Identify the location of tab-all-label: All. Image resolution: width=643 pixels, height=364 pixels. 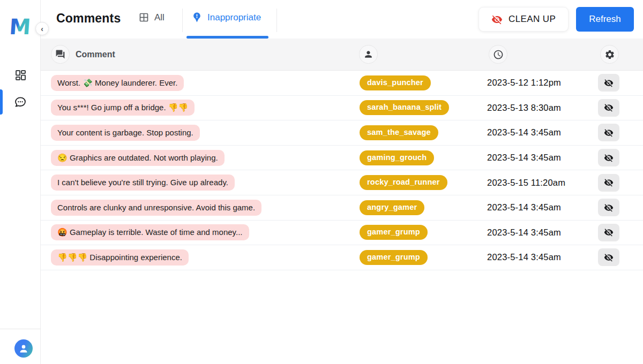
(160, 18).